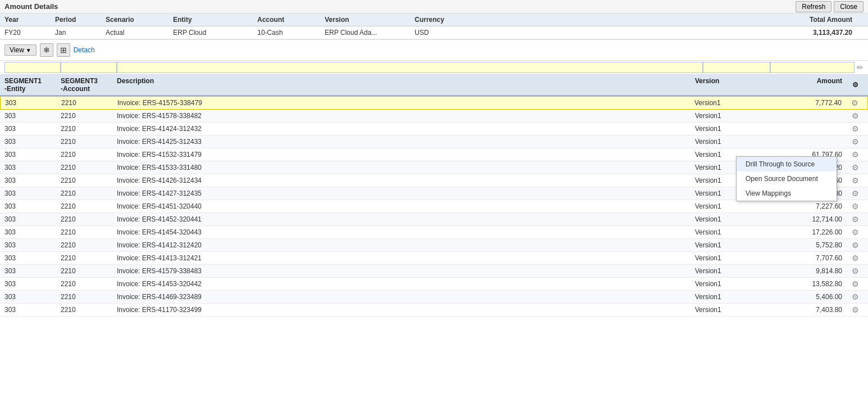 The image size is (868, 411). I want to click on val-scenario: Actual, so click(139, 33).